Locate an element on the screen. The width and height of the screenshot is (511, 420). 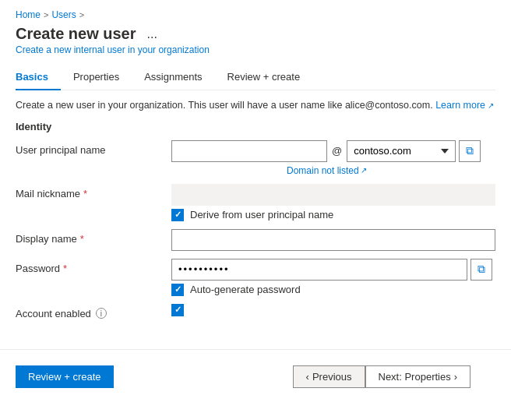
account-enabled-info-icon: i is located at coordinates (101, 313).